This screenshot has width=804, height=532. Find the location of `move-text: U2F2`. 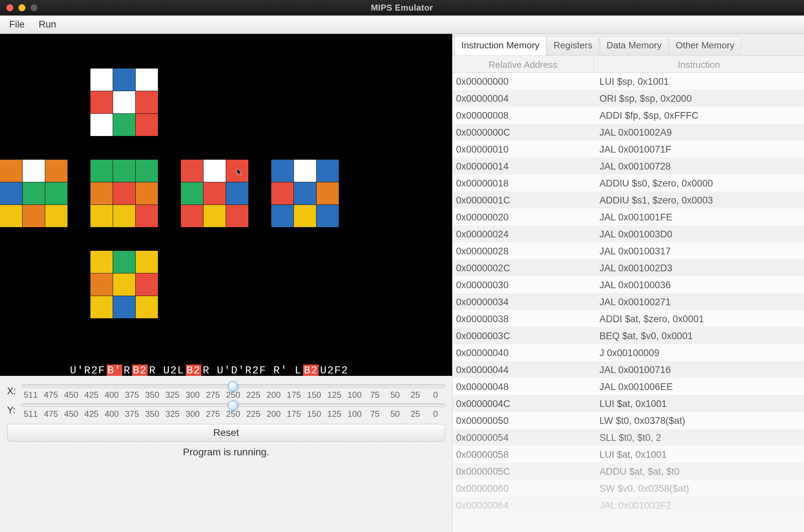

move-text: U2F2 is located at coordinates (334, 370).